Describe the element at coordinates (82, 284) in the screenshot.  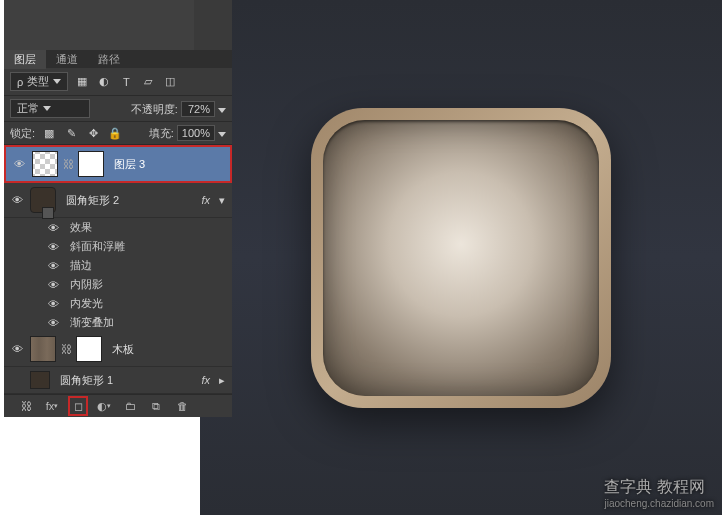
I see `fx-item-label: 内阴影` at that location.